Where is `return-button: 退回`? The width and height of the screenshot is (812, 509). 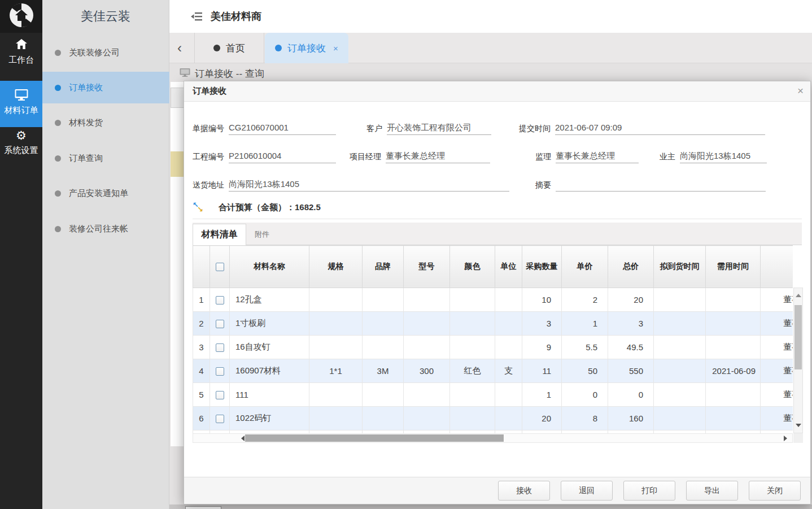 return-button: 退回 is located at coordinates (587, 490).